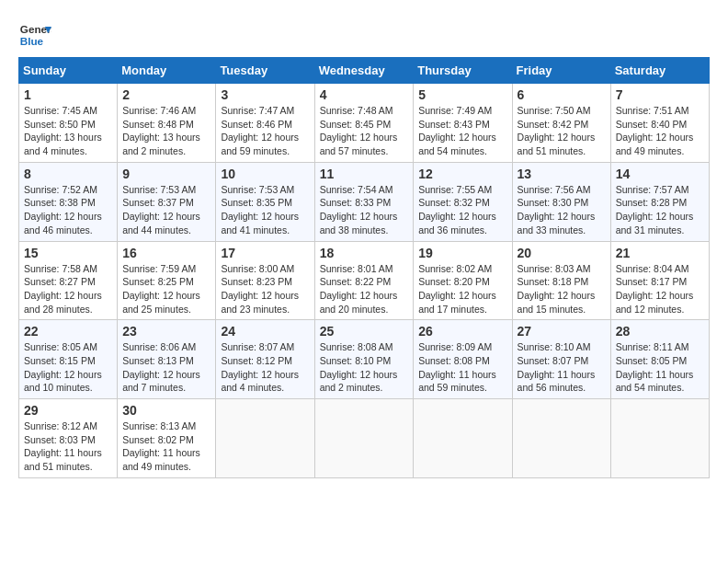  Describe the element at coordinates (660, 131) in the screenshot. I see `day-info: Sunrise: 7:51 AM Sunset: 8:40 PM Dayligh…` at that location.